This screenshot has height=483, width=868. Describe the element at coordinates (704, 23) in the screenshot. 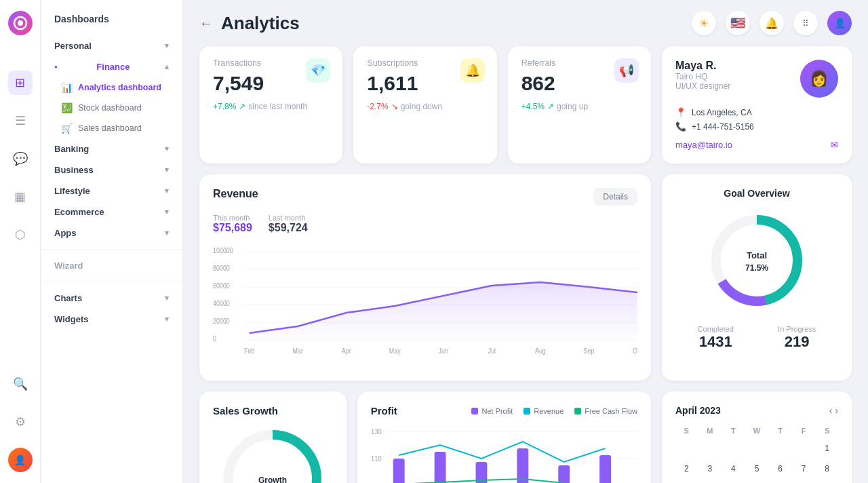

I see `theme-toggle-button: ☀` at that location.